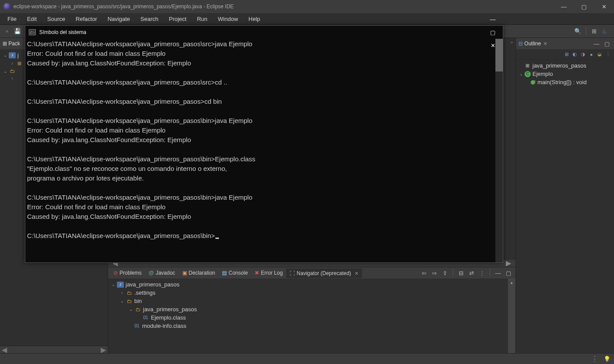  Describe the element at coordinates (153, 284) in the screenshot. I see `nav-root-label: java_primeros_pasos` at that location.